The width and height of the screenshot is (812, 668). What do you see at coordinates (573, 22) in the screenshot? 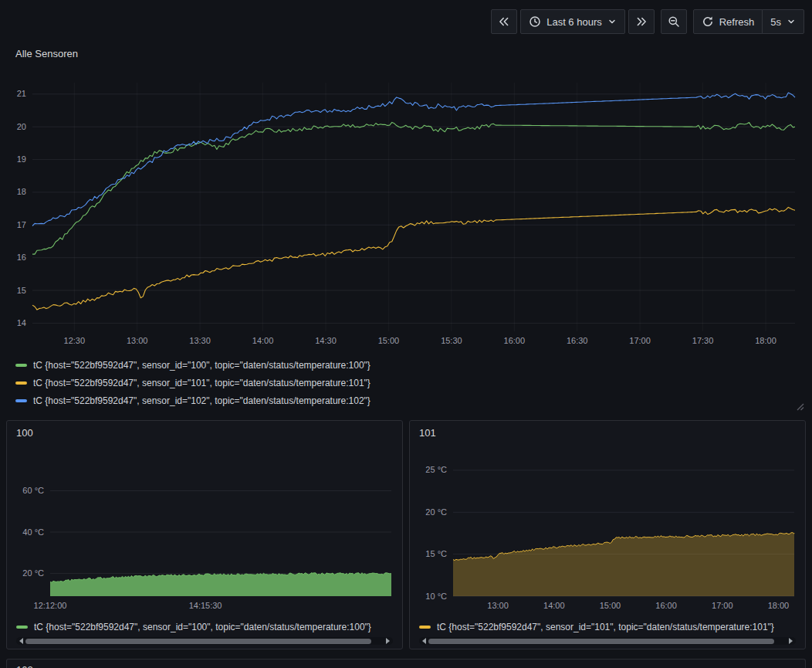
I see `time-range-picker-button: Last 6 hours` at bounding box center [573, 22].